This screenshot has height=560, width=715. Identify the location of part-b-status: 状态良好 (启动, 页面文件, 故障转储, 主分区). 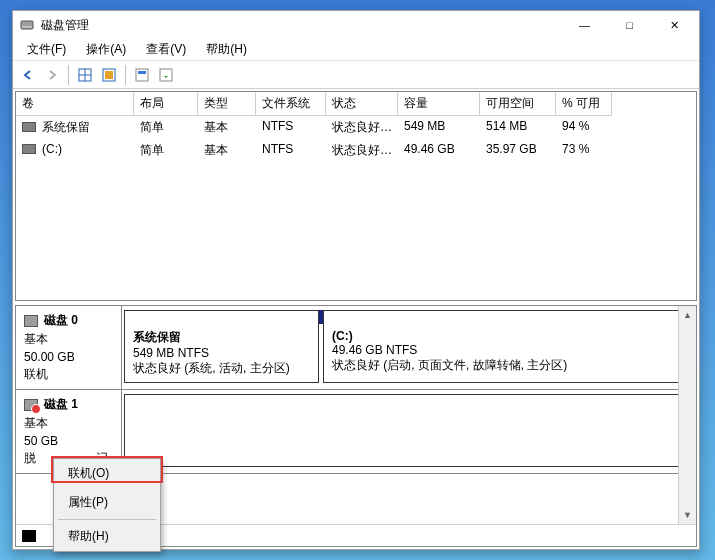
(506, 366).